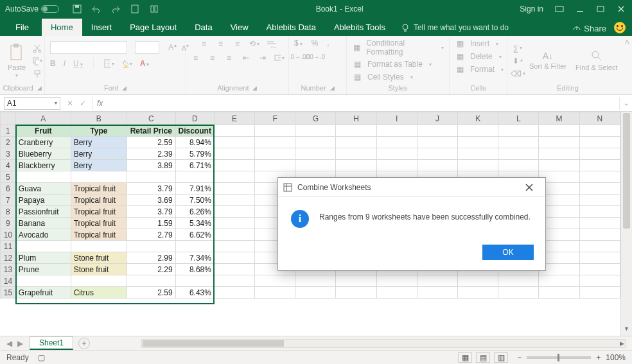 This screenshot has width=632, height=364. What do you see at coordinates (333, 88) in the screenshot?
I see `number-launcher-icon: ◢` at bounding box center [333, 88].